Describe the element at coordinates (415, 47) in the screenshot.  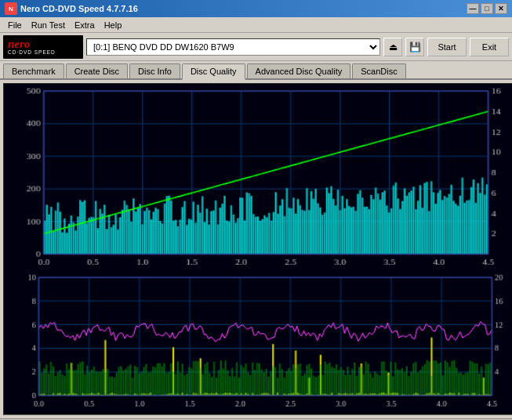
I see `save-icon-btn: 💾` at that location.